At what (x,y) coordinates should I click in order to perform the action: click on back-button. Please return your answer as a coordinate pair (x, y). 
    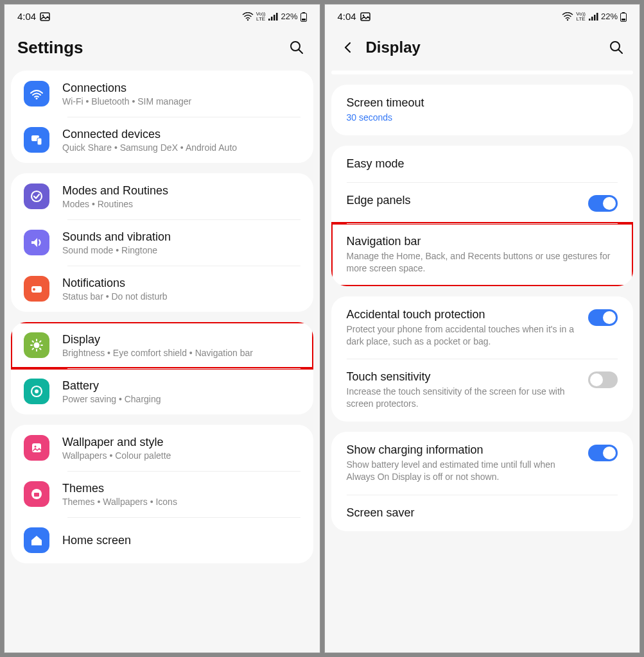
    Looking at the image, I should click on (348, 47).